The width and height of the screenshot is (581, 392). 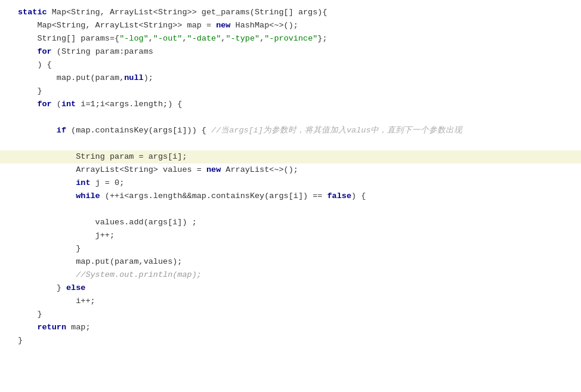 What do you see at coordinates (290, 78) in the screenshot?
I see `code-line-6: map.put(param,null);` at bounding box center [290, 78].